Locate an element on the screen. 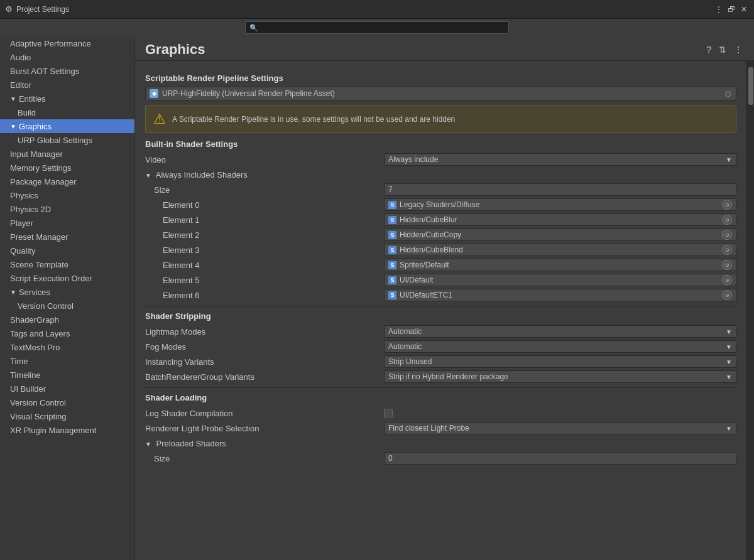 The image size is (754, 560). scrollbar-track is located at coordinates (750, 310).